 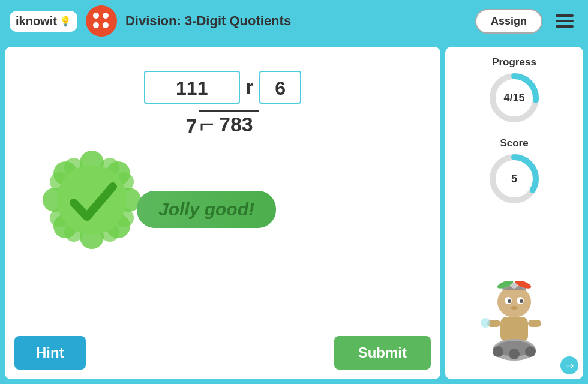 I want to click on mascot-area, so click(x=514, y=290).